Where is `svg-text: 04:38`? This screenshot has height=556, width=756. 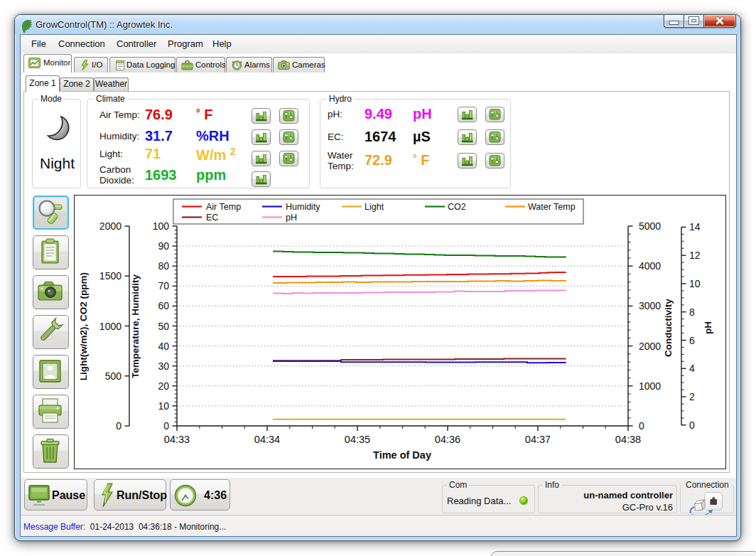 svg-text: 04:38 is located at coordinates (628, 439).